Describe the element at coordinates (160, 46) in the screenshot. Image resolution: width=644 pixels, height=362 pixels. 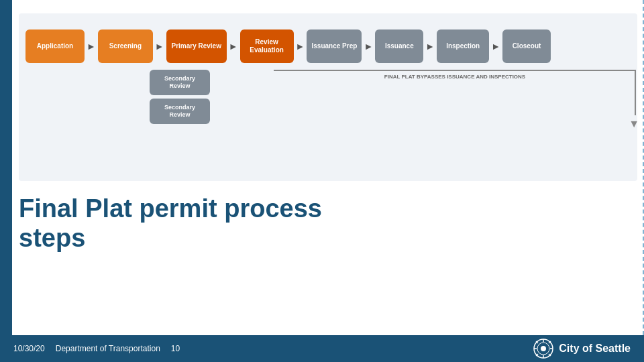
I see `arrow-2: ►` at that location.